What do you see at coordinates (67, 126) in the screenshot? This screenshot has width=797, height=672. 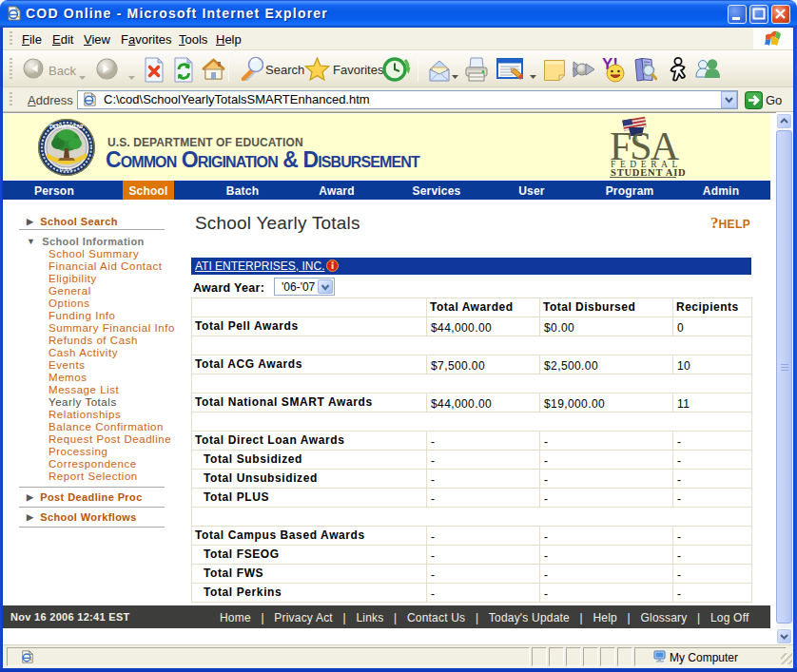 I see `svg-text: DEPARTMENT` at bounding box center [67, 126].